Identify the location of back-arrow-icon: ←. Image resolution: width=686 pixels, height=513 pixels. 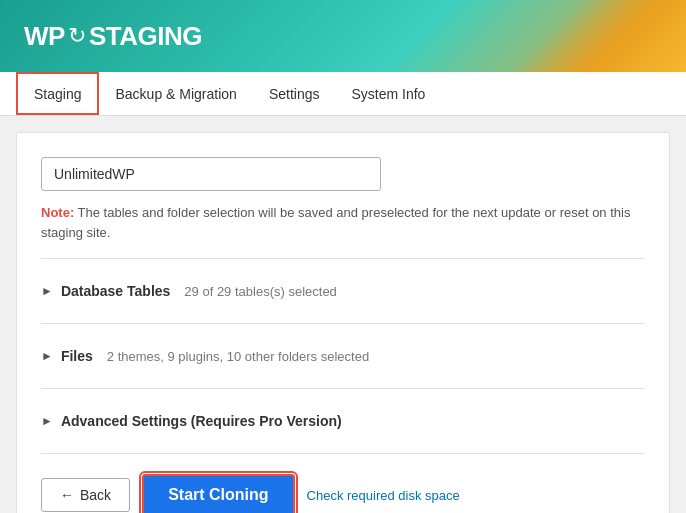
(67, 495).